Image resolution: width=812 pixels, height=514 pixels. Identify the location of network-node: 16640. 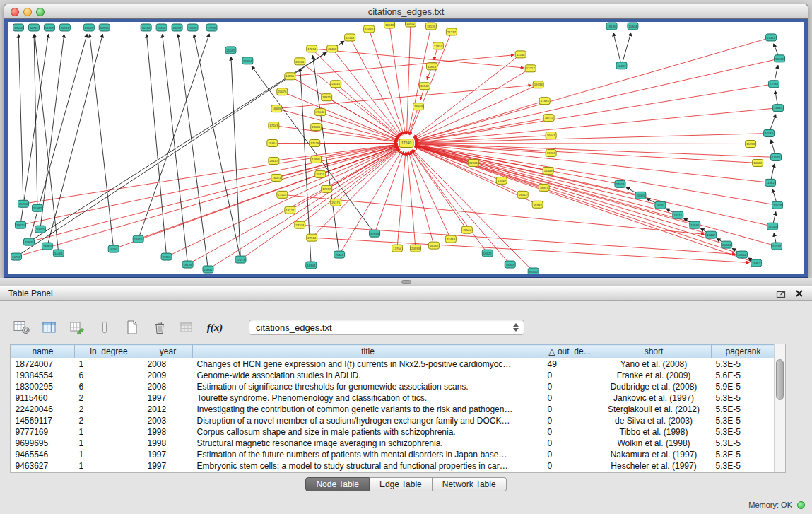
(369, 29).